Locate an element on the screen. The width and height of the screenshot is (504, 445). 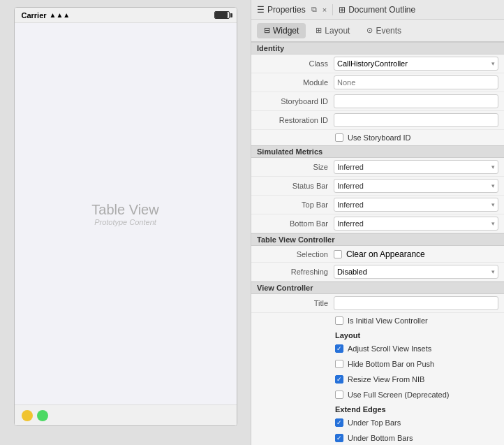
under-bottom-bars-label: Under Bottom Bars is located at coordinates (380, 438).